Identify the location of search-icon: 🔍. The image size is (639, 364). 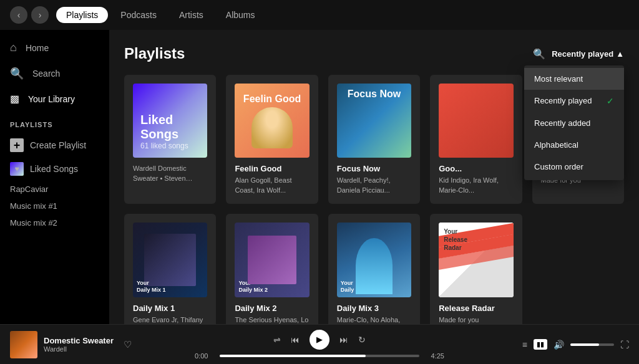
(17, 74).